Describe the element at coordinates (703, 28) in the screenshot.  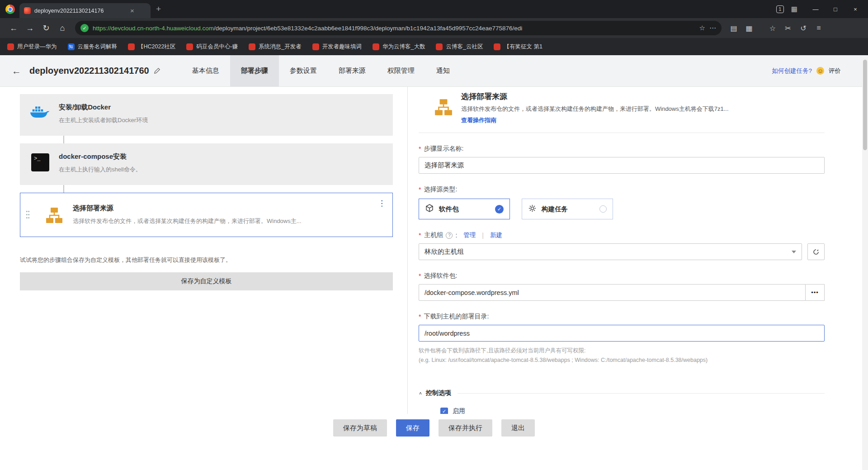
I see `bookmark-star-icon: ☆` at that location.